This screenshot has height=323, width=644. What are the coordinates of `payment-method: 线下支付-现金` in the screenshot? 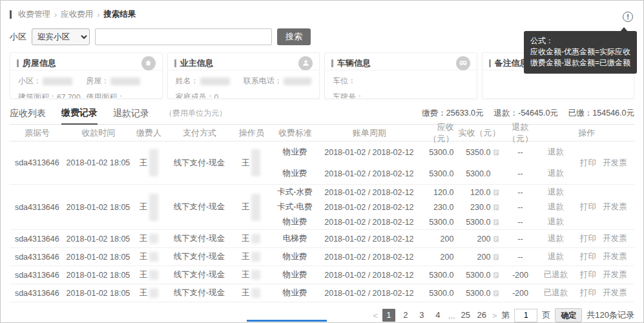 It's located at (199, 257).